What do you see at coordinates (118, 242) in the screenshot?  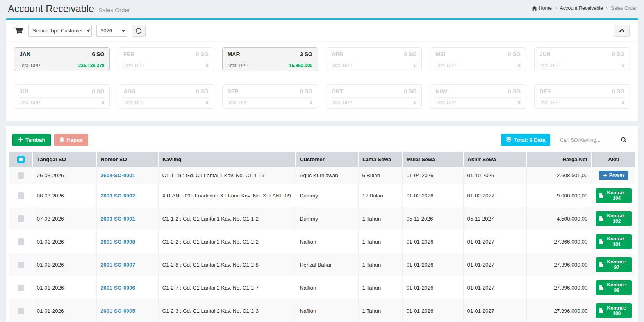 I see `so-number-link: 2601-SO-0008` at bounding box center [118, 242].